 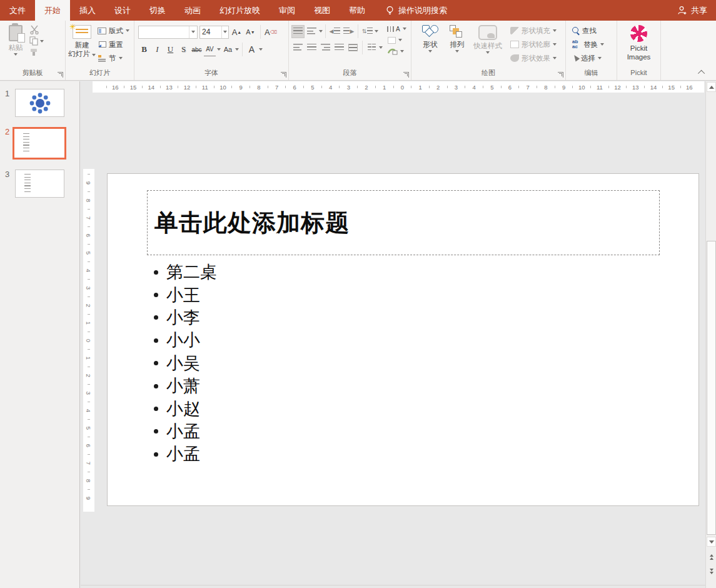 I want to click on reset-button: 重置, so click(x=114, y=44).